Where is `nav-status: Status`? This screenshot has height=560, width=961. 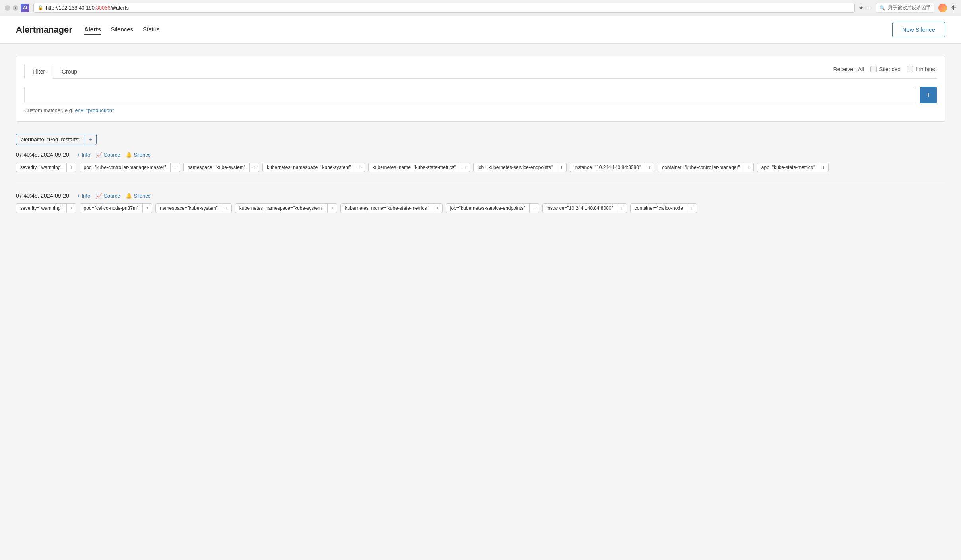 nav-status: Status is located at coordinates (151, 29).